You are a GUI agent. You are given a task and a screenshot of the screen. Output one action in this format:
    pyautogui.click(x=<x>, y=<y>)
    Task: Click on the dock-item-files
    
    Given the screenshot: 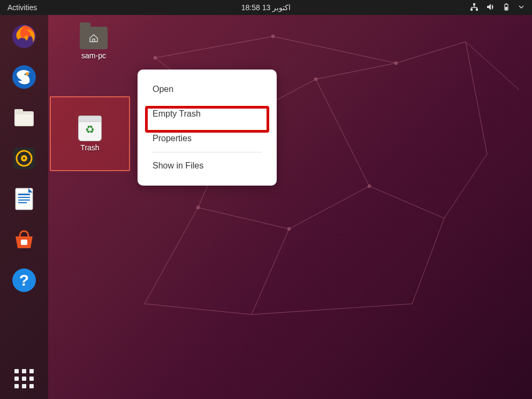 What is the action you would take?
    pyautogui.click(x=24, y=118)
    